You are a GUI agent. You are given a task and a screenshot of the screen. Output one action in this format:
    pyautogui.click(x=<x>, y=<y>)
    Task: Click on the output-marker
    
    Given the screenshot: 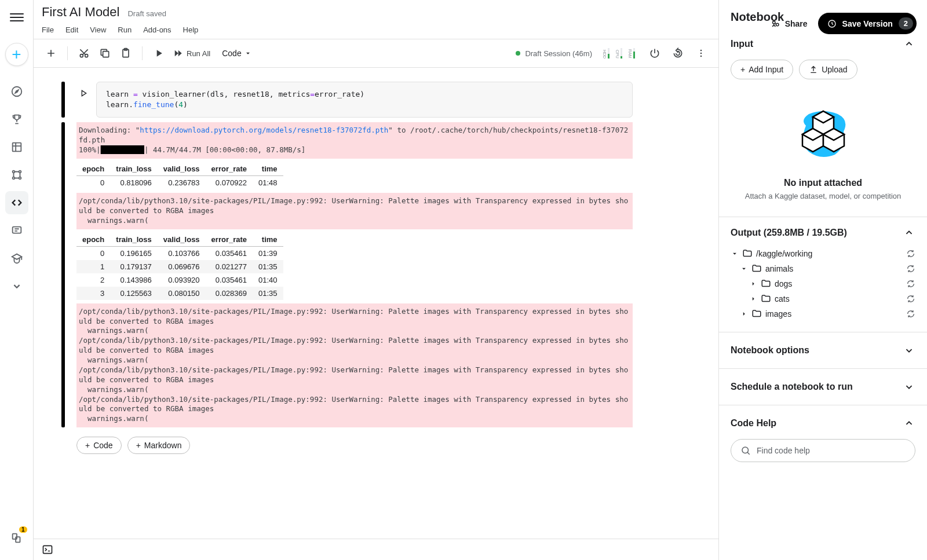 What is the action you would take?
    pyautogui.click(x=63, y=274)
    